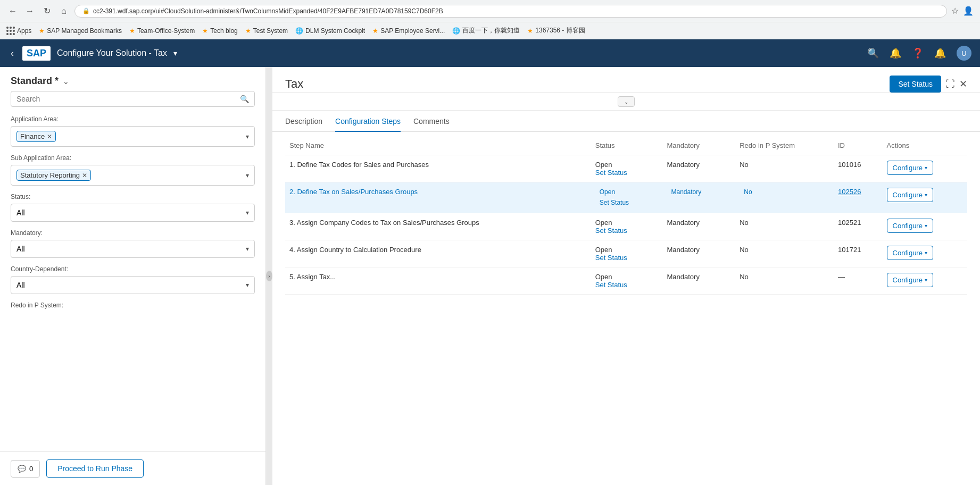  What do you see at coordinates (627, 169) in the screenshot?
I see `status-1: Open Set Status` at bounding box center [627, 169].